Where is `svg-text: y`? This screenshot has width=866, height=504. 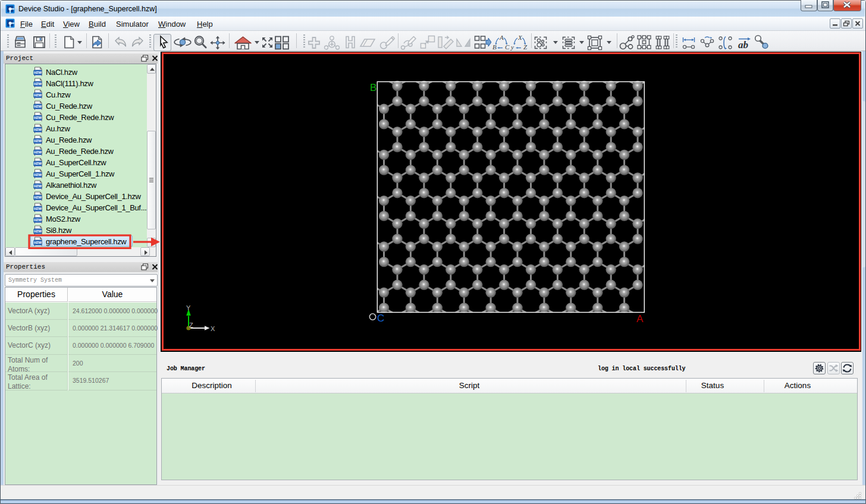 svg-text: y is located at coordinates (512, 47).